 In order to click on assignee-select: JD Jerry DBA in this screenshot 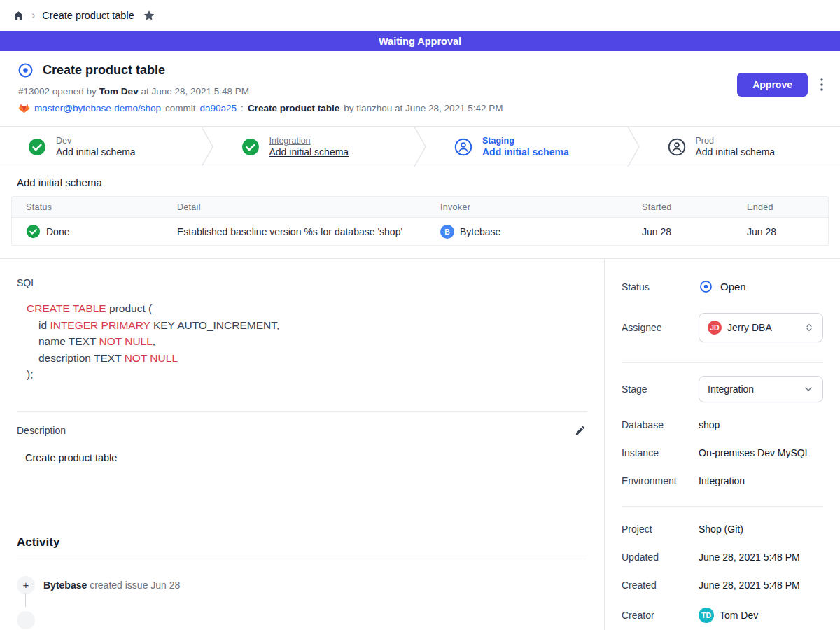, I will do `click(761, 328)`.